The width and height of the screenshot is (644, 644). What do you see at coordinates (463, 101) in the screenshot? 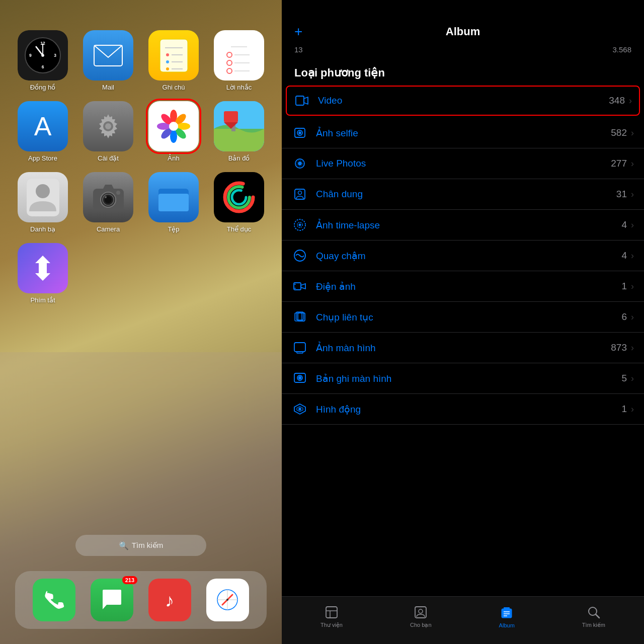
I see `album-video-name: Video` at bounding box center [463, 101].